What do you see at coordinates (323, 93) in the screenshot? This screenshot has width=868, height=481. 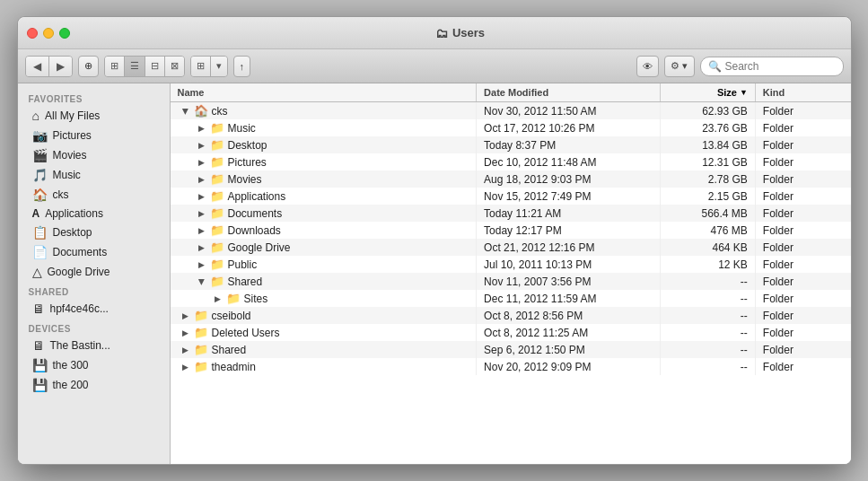 I see `name-header: Name` at bounding box center [323, 93].